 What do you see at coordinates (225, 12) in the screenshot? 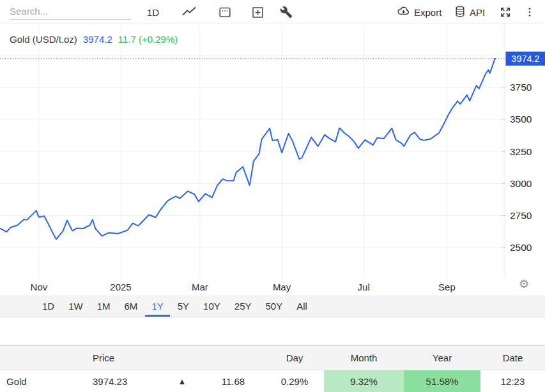
I see `calendar-icon` at bounding box center [225, 12].